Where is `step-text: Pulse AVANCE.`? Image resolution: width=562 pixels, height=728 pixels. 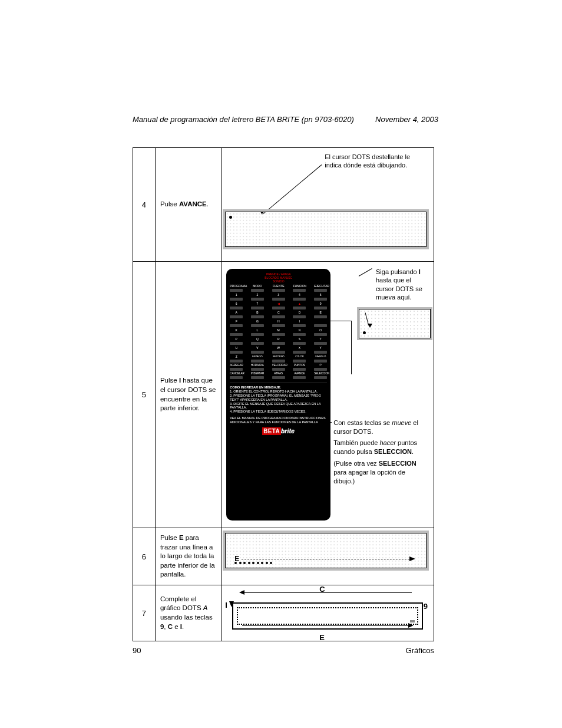
step-text: Pulse AVANCE. is located at coordinates (188, 205).